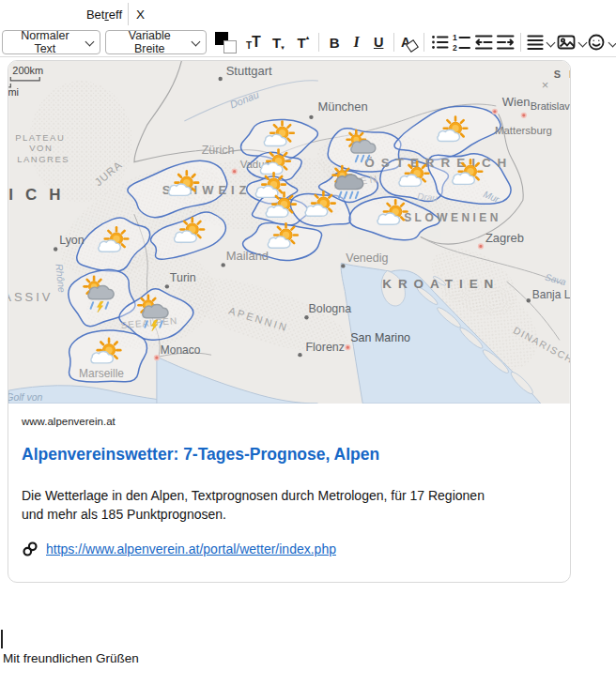 The width and height of the screenshot is (616, 686). Describe the element at coordinates (428, 197) in the screenshot. I see `svg-text: Drau` at that location.